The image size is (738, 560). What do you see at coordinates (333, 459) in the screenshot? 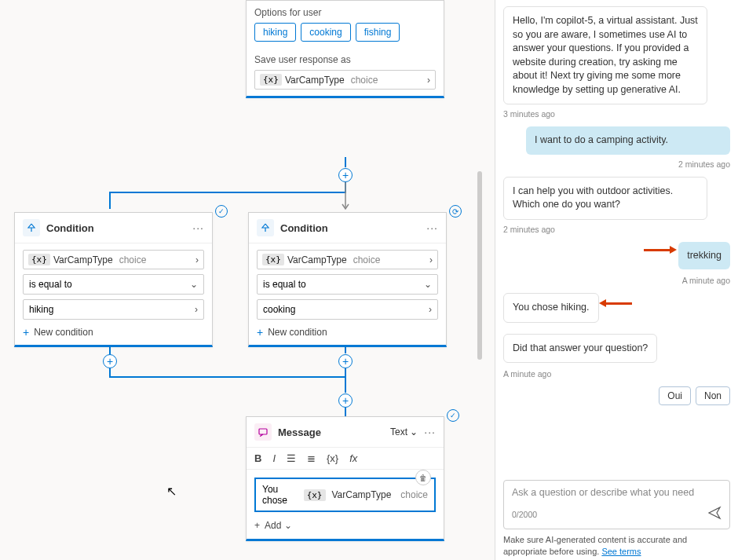
I see `variable-insert-button: {x}` at bounding box center [333, 459].